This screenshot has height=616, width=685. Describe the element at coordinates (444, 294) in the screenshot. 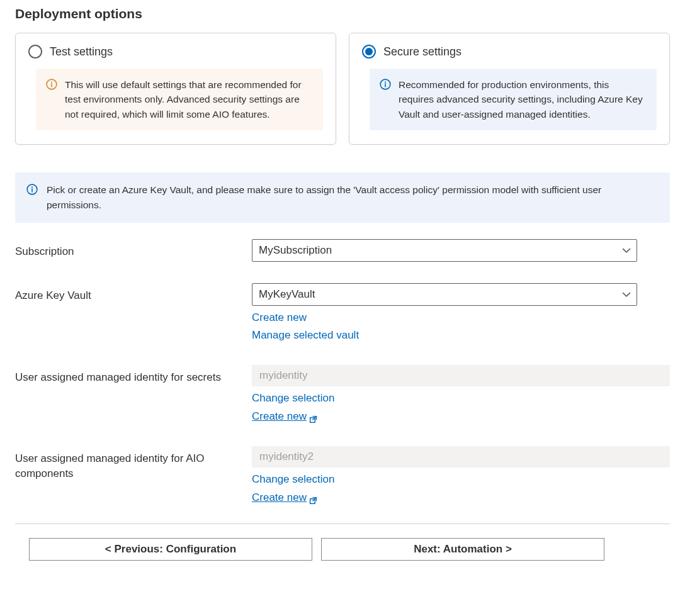

I see `select-key-vault: MyKeyVault` at that location.